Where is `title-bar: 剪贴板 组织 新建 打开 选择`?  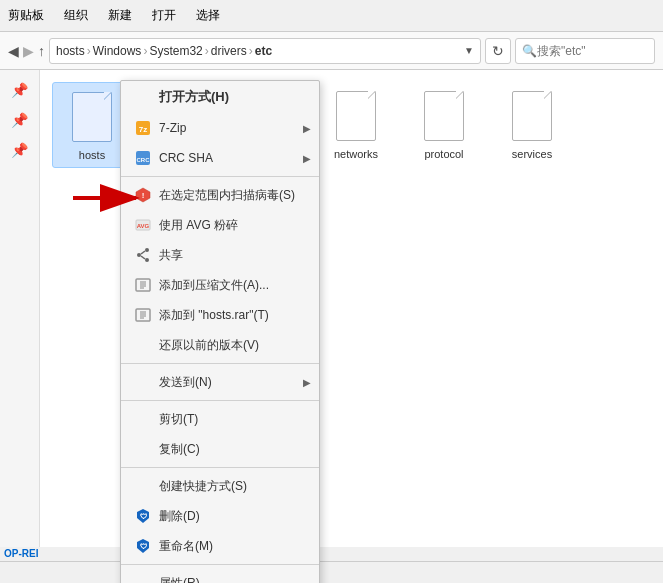 title-bar: 剪贴板 组织 新建 打开 选择 is located at coordinates (332, 16).